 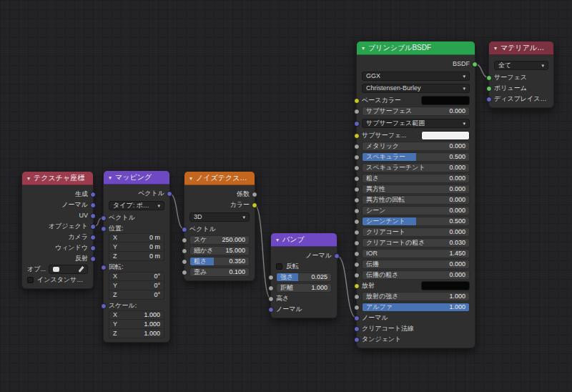 I want to click on principled-bsdf-slider-10-slider: 粗さ0.000, so click(x=416, y=179).